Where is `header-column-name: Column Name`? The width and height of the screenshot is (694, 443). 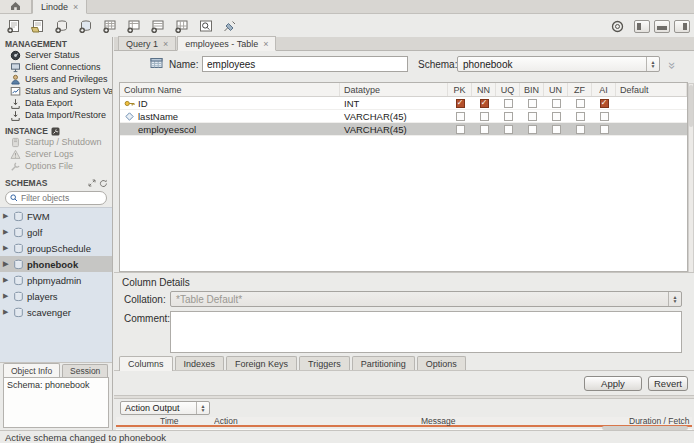
header-column-name: Column Name is located at coordinates (230, 90).